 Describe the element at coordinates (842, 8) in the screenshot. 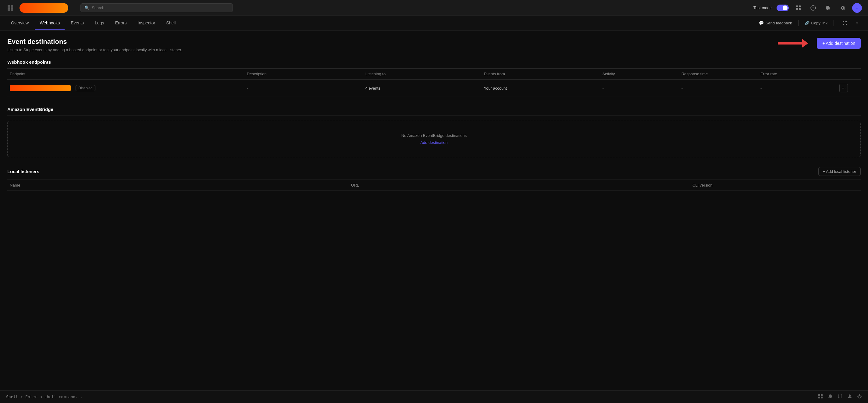

I see `settings-icon-btn` at that location.